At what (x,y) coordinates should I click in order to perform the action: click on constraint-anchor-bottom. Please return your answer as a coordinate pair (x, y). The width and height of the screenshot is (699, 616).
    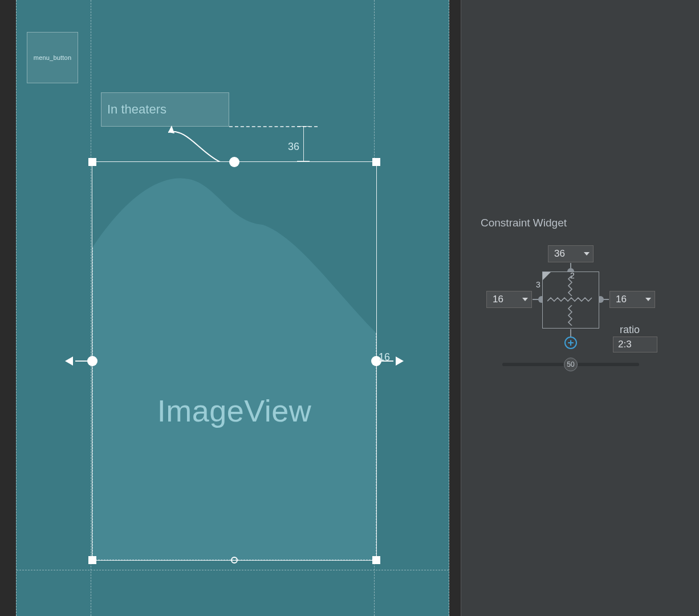
    Looking at the image, I should click on (234, 560).